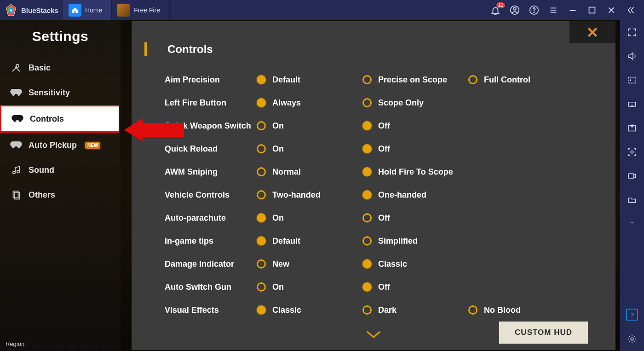 The height and width of the screenshot is (351, 644). Describe the element at coordinates (573, 10) in the screenshot. I see `minimize-icon` at that location.